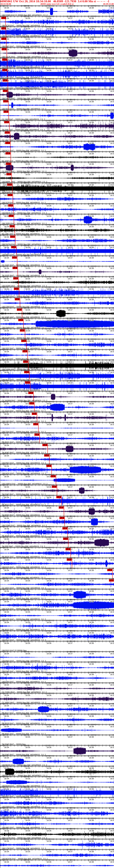 Image resolution: width=114 pixels, height=868 pixels. I want to click on trace-row: UW.SVOH.EHZ.-- 99999.0km BW HIGHPASS 2.0…, so click(57, 240).